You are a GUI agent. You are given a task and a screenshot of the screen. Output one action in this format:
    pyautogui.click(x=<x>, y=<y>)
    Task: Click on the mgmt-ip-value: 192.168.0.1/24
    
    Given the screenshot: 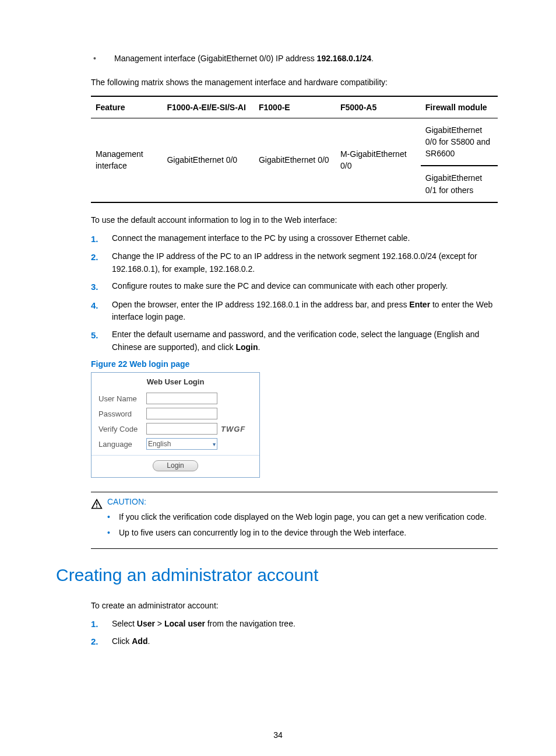 What is the action you would take?
    pyautogui.click(x=344, y=58)
    